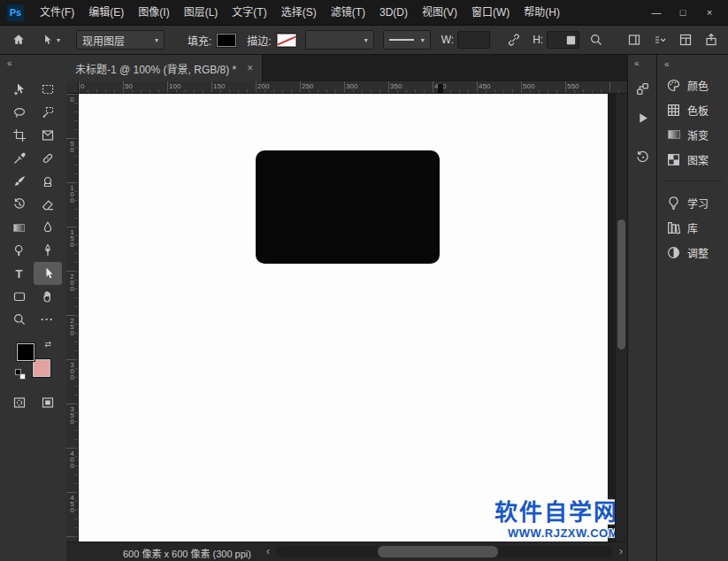 This screenshot has width=728, height=561. Describe the element at coordinates (73, 458) in the screenshot. I see `ruler-label: 400` at that location.